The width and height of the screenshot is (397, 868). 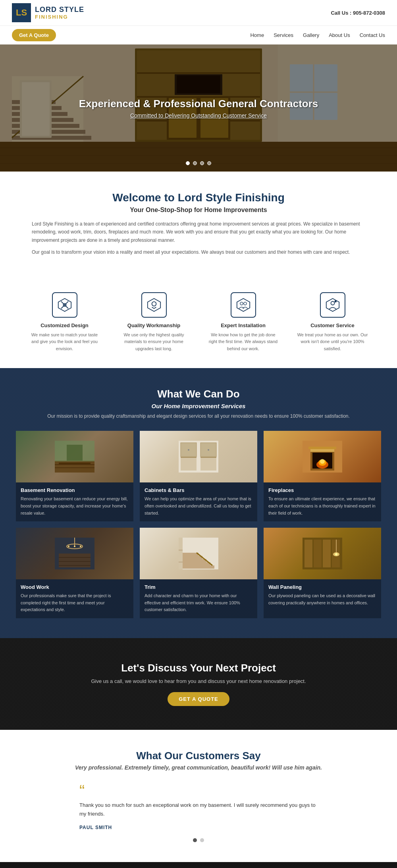 What do you see at coordinates (75, 476) in the screenshot?
I see `service-basement: Basement Renovation Renovating your base…` at bounding box center [75, 476].